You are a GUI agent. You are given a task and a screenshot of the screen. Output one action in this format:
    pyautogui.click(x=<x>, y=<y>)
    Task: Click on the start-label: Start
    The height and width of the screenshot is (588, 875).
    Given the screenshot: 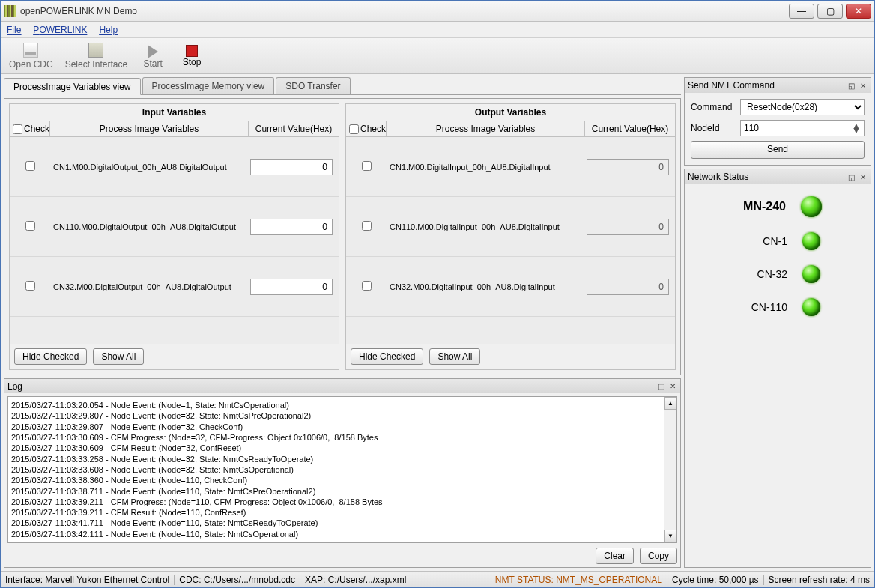 What is the action you would take?
    pyautogui.click(x=153, y=64)
    